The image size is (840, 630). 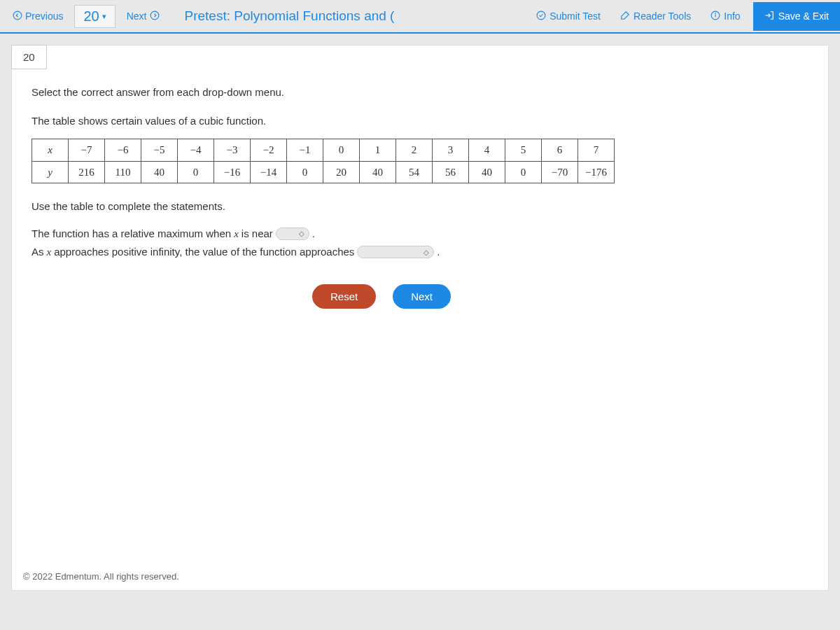 What do you see at coordinates (38, 252) in the screenshot?
I see `stmt2-a: As` at bounding box center [38, 252].